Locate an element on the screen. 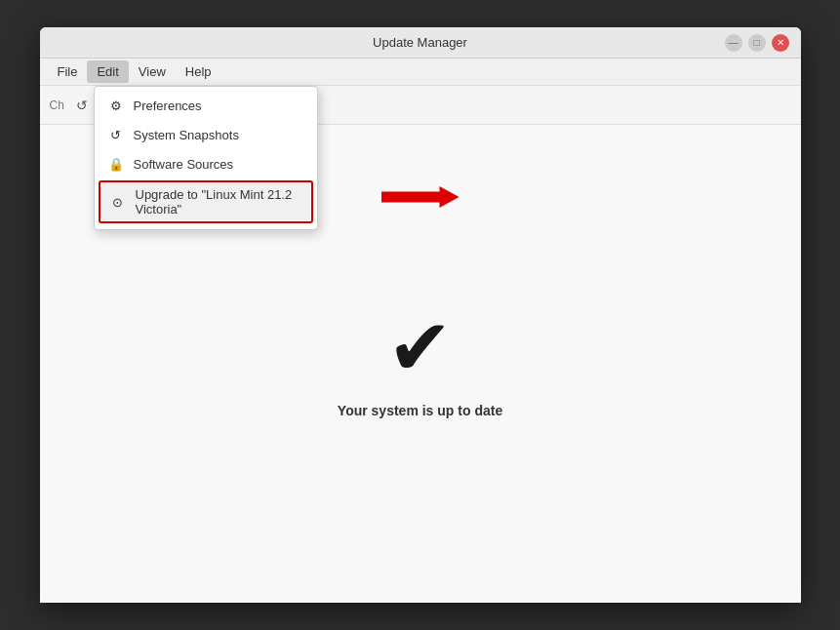 The height and width of the screenshot is (630, 840). snapshots-icon: ↺ is located at coordinates (116, 135).